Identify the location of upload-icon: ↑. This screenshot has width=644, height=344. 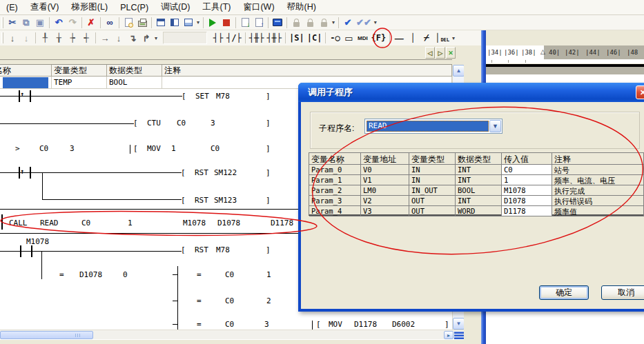
(259, 23).